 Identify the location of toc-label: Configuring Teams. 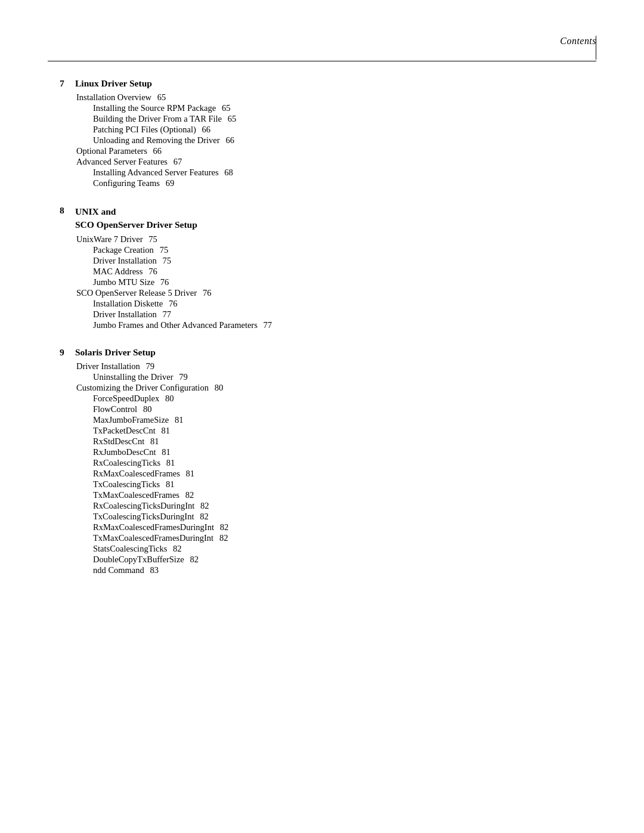
(126, 183).